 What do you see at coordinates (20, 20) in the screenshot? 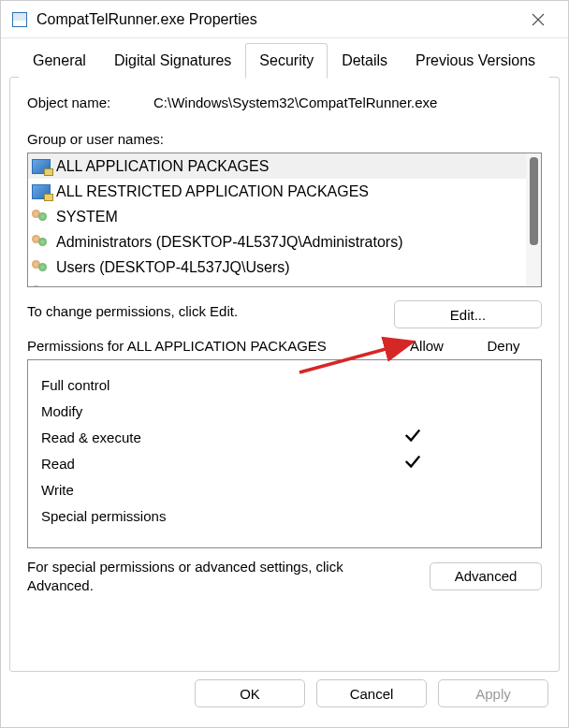
I see `app-icon` at bounding box center [20, 20].